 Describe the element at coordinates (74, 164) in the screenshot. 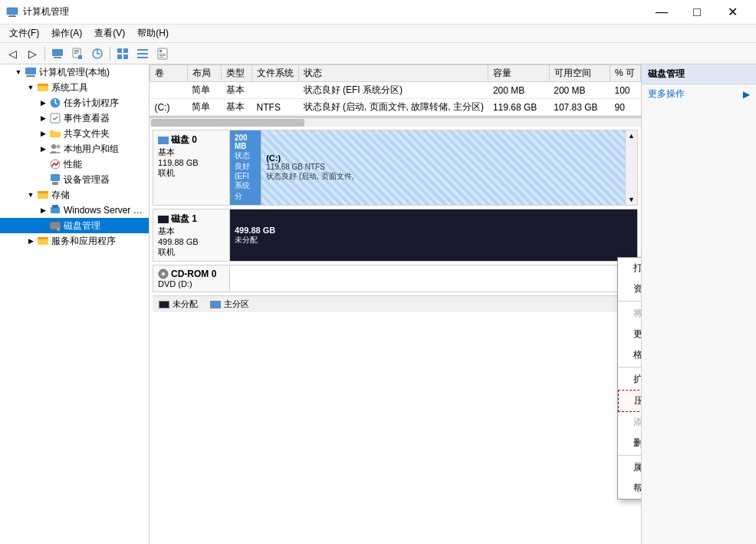

I see `tree-item-performance: 性能` at that location.